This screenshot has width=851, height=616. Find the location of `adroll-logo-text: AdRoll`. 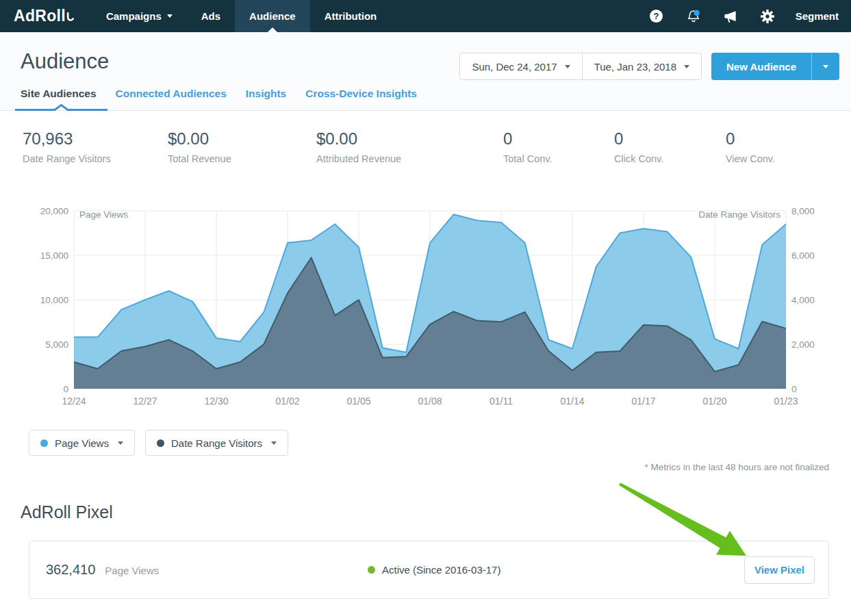

adroll-logo-text: AdRoll is located at coordinates (40, 16).